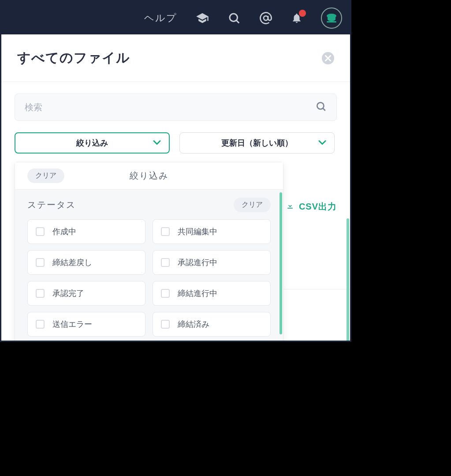  What do you see at coordinates (302, 13) in the screenshot?
I see `notification-badge` at bounding box center [302, 13].